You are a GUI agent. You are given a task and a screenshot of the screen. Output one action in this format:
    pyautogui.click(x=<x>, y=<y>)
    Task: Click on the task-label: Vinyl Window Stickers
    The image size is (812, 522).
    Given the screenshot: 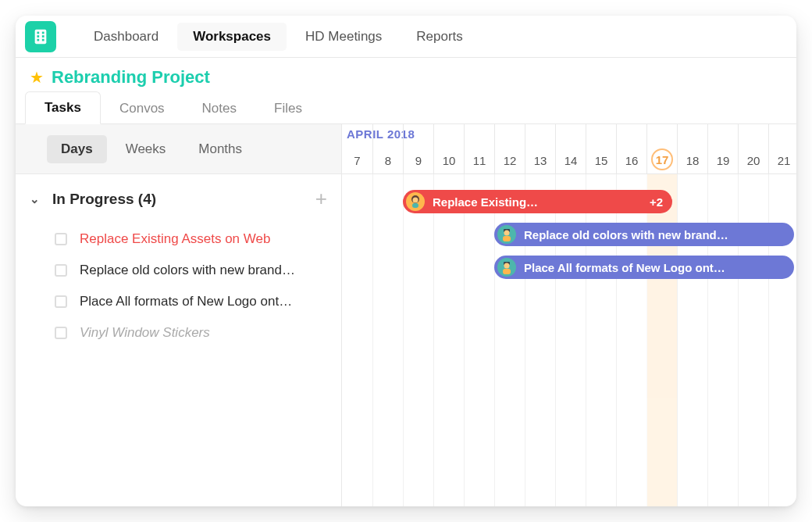 What is the action you would take?
    pyautogui.click(x=145, y=333)
    